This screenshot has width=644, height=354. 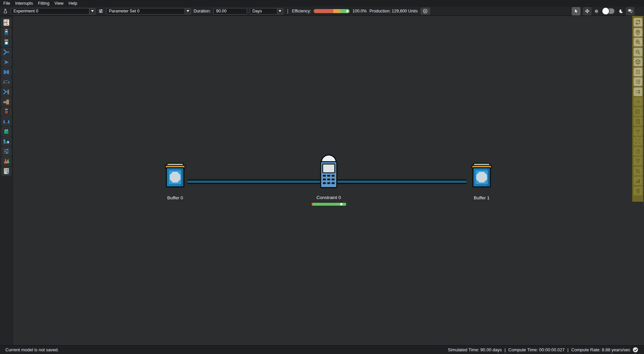 I want to click on gauge-icon, so click(x=638, y=102).